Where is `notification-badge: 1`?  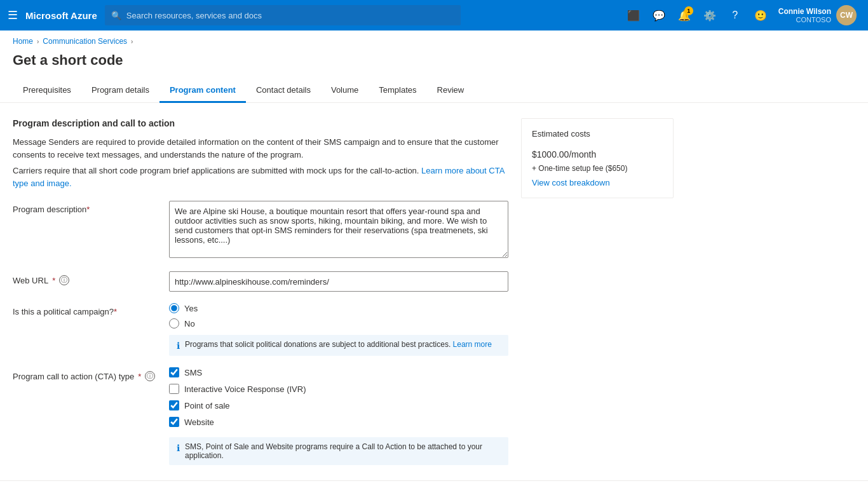
notification-badge: 1 is located at coordinates (689, 11).